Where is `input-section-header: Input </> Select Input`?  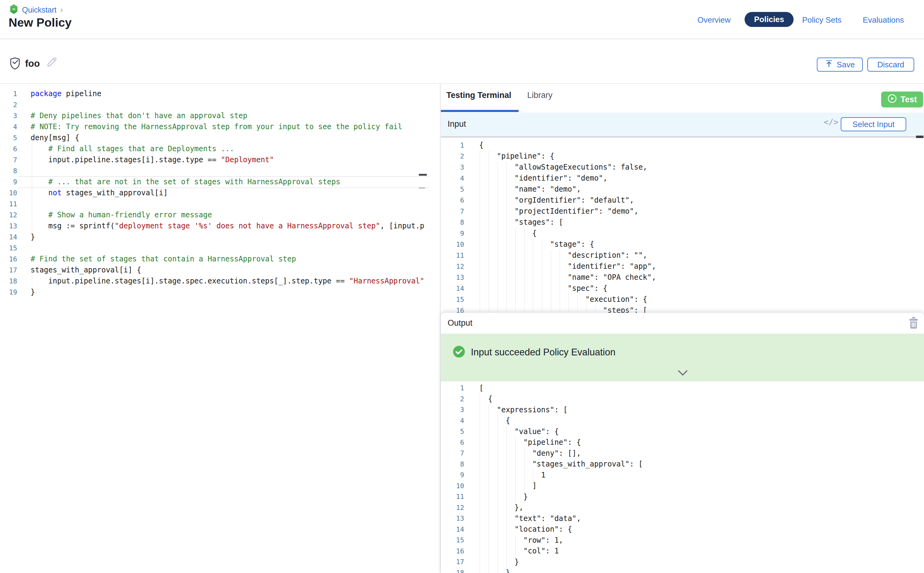 input-section-header: Input </> Select Input is located at coordinates (682, 124).